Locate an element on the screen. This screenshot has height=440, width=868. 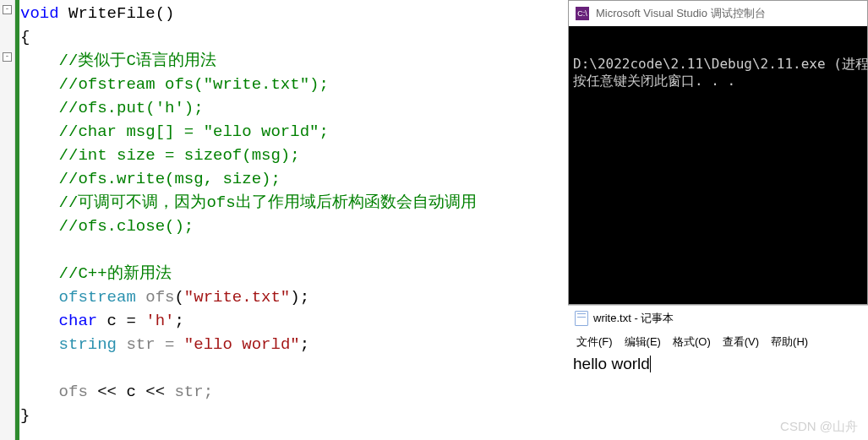
console-icon: C:\ is located at coordinates (582, 14).